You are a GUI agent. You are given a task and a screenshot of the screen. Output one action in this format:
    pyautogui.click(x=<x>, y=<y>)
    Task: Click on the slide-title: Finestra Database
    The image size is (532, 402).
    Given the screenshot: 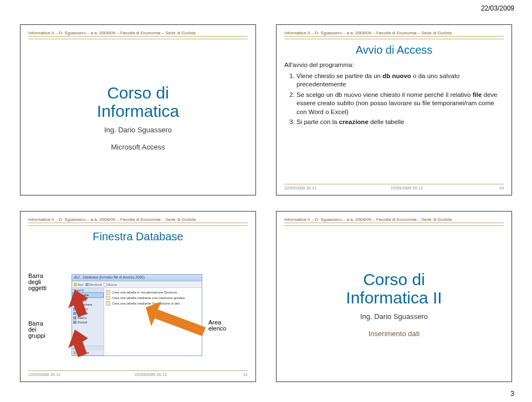 What is the action you would take?
    pyautogui.click(x=138, y=237)
    